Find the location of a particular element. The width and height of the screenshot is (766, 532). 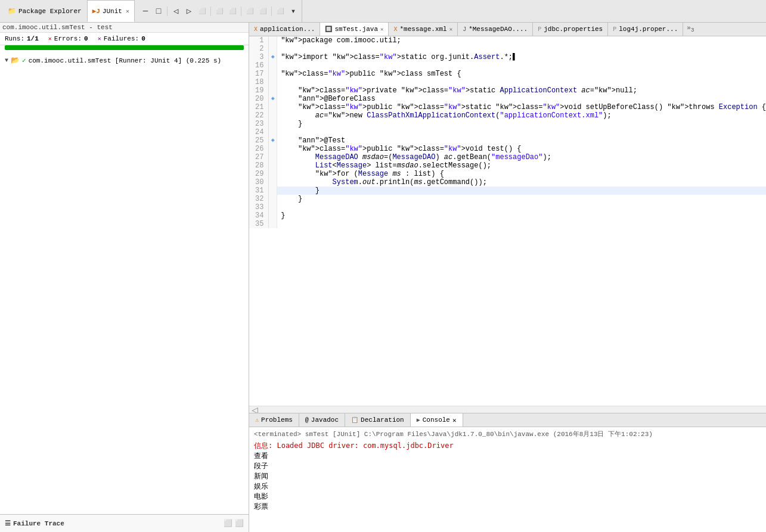

top-bar: 📁 Package Explorer ▶J JUnit ✕ ─ □ ◁ ▷ ⬜ … is located at coordinates (383, 11).